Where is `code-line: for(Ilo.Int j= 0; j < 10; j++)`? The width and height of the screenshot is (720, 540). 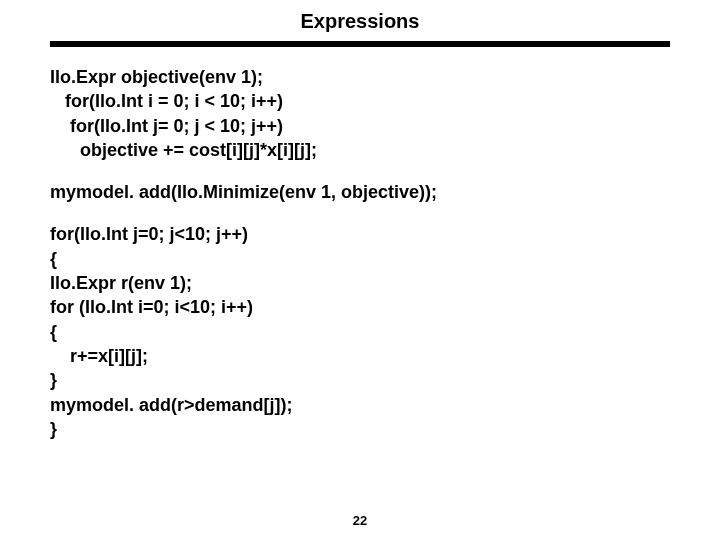 code-line: for(Ilo.Int j= 0; j < 10; j++) is located at coordinates (360, 126).